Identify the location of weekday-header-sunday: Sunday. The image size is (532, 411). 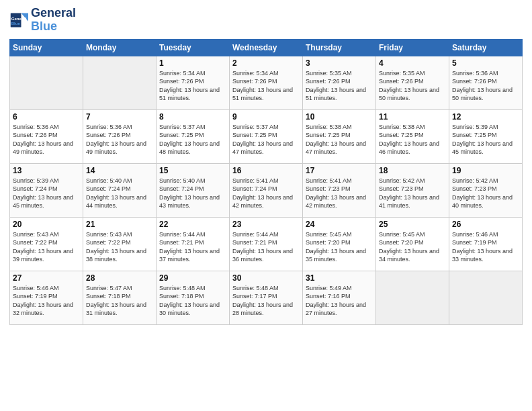
(47, 47).